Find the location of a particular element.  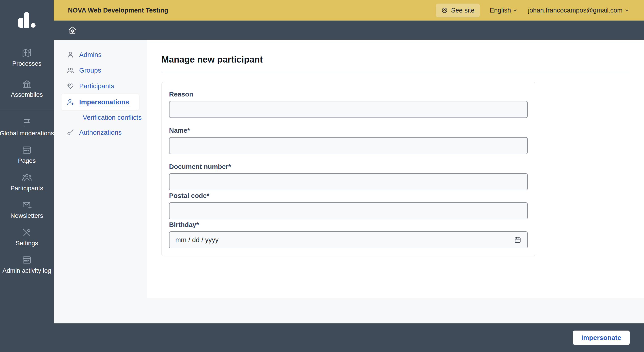

sidebar-item-label: Assemblies is located at coordinates (27, 95).